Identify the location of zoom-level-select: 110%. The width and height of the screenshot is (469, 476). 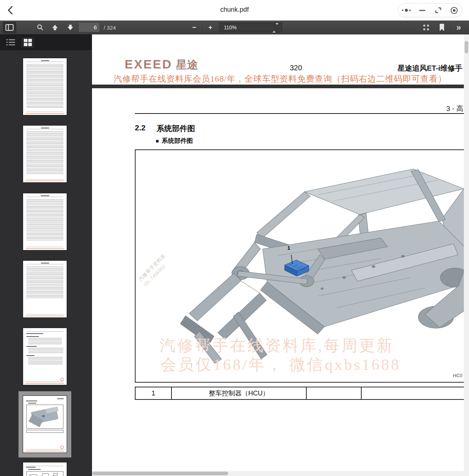
(251, 27).